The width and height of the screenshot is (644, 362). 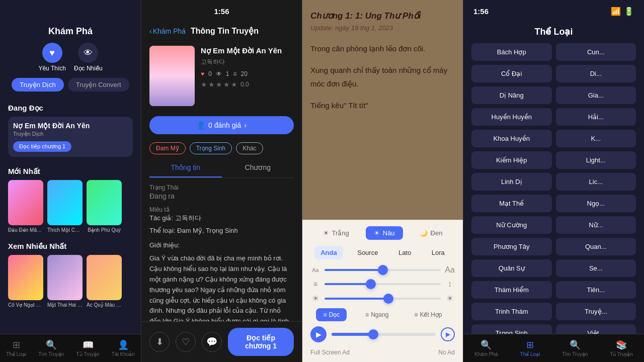 I want to click on genre-item-24: Trinh Thám, so click(x=512, y=312).